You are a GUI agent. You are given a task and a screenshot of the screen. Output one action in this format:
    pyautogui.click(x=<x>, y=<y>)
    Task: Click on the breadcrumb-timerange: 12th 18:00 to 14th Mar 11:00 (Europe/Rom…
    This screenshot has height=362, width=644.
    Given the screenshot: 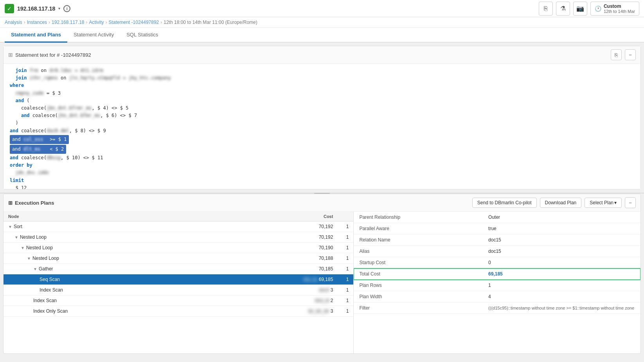 What is the action you would take?
    pyautogui.click(x=210, y=22)
    